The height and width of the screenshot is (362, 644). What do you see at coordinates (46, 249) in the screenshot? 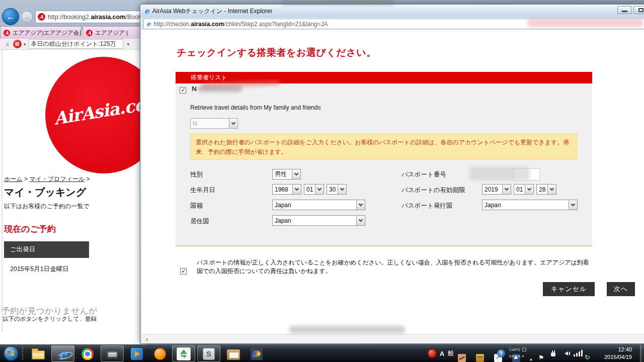
I see `departure-column-header: ご出発日` at bounding box center [46, 249].